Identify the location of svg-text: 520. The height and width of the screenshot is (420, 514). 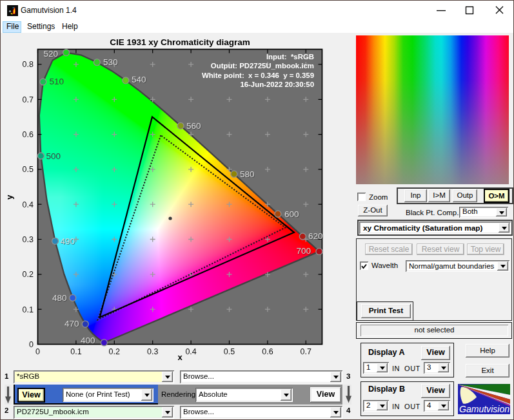
(50, 54).